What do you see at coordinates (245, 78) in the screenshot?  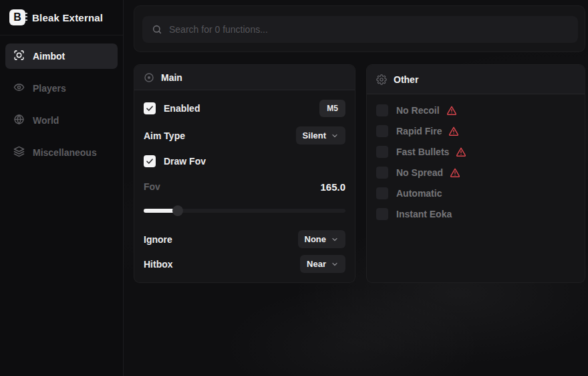 I see `main-panel-header: Main` at bounding box center [245, 78].